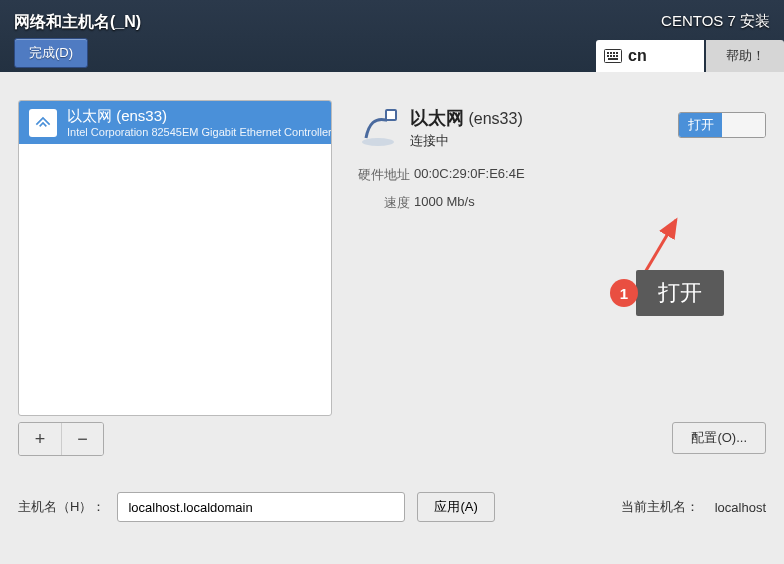  What do you see at coordinates (650, 56) in the screenshot?
I see `keyboard-layout-indicator: cn` at bounding box center [650, 56].